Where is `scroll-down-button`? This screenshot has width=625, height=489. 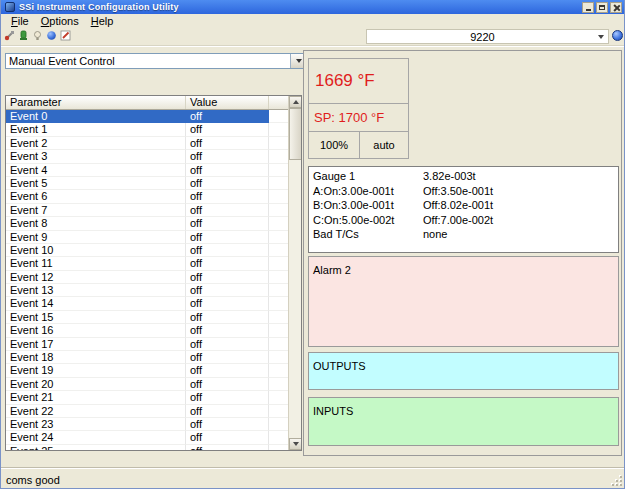 scroll-down-button is located at coordinates (296, 444).